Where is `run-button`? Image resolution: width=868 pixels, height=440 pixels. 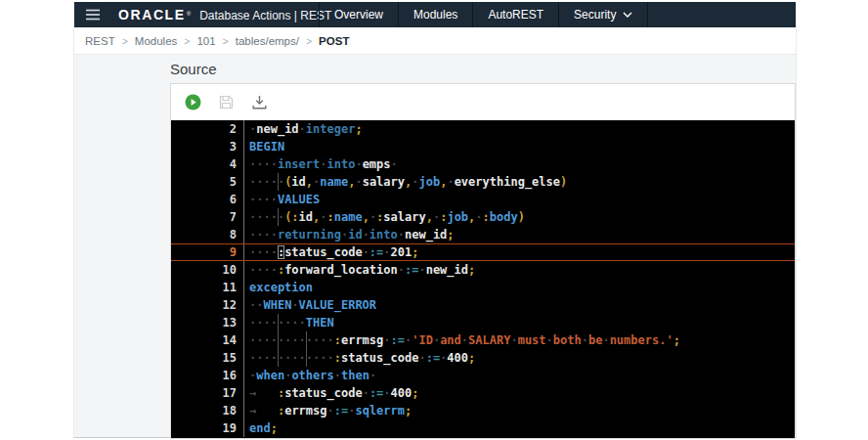 run-button is located at coordinates (193, 103).